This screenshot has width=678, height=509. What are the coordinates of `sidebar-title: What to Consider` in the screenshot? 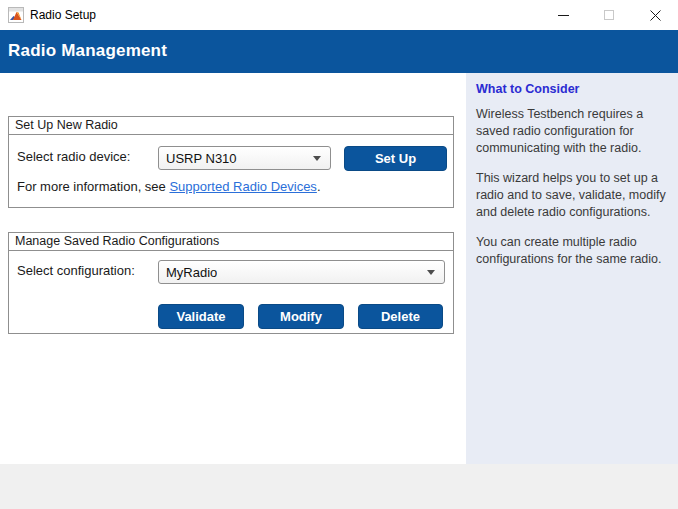 It's located at (572, 89).